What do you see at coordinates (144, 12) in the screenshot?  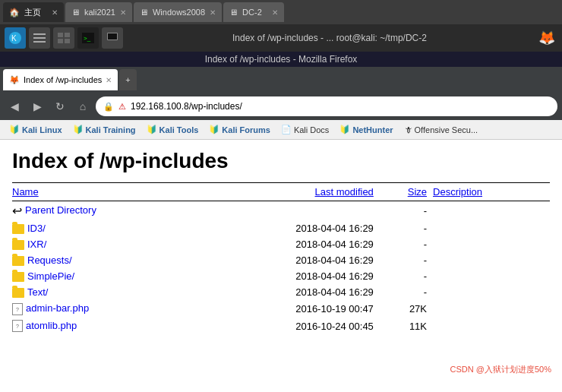 I see `windows2008-favicon: 🖥` at bounding box center [144, 12].